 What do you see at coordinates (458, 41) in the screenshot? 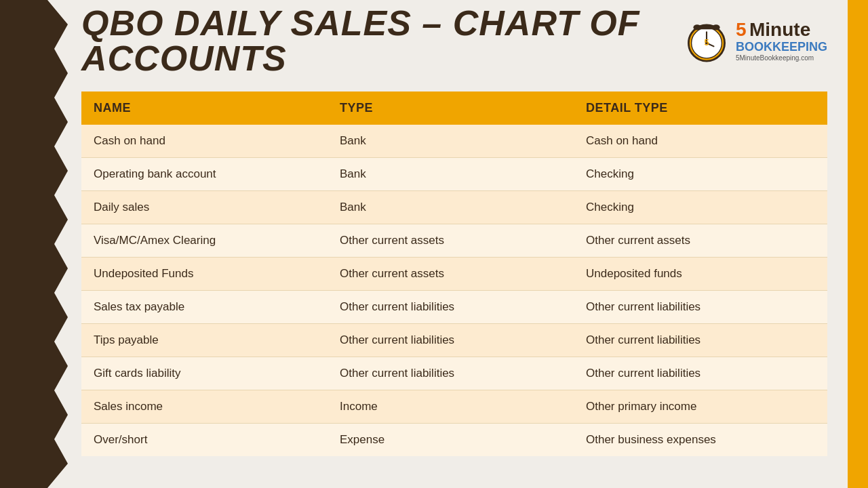
I see `header: QBO Daily Sales – Chart of Accounts 5 5 …` at bounding box center [458, 41].